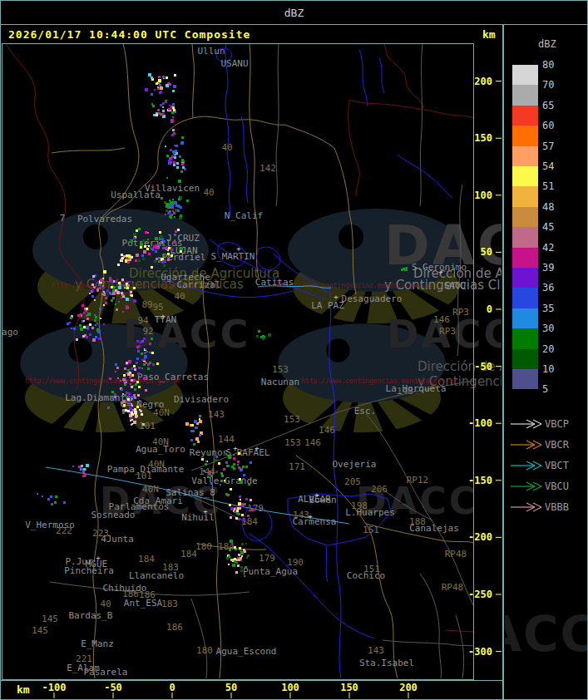 The width and height of the screenshot is (588, 700). Describe the element at coordinates (250, 522) in the screenshot. I see `route-label: 184` at that location.